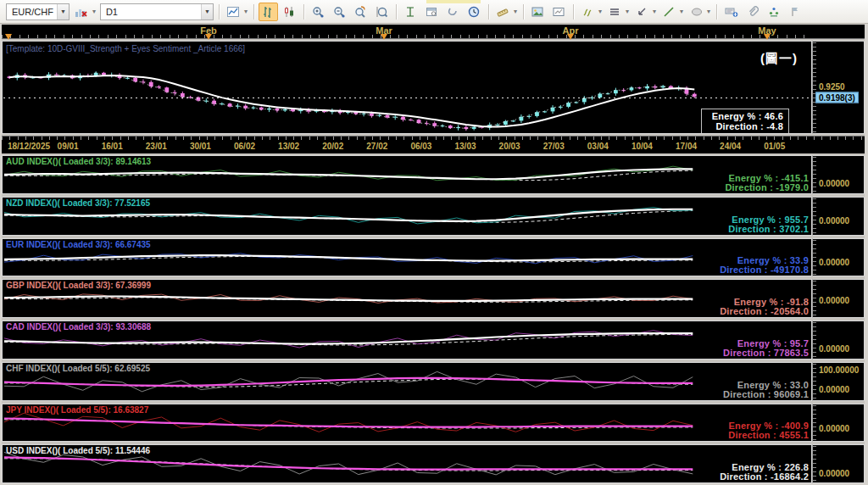 The image size is (868, 485). What do you see at coordinates (588, 12) in the screenshot?
I see `waves-icon` at bounding box center [588, 12].